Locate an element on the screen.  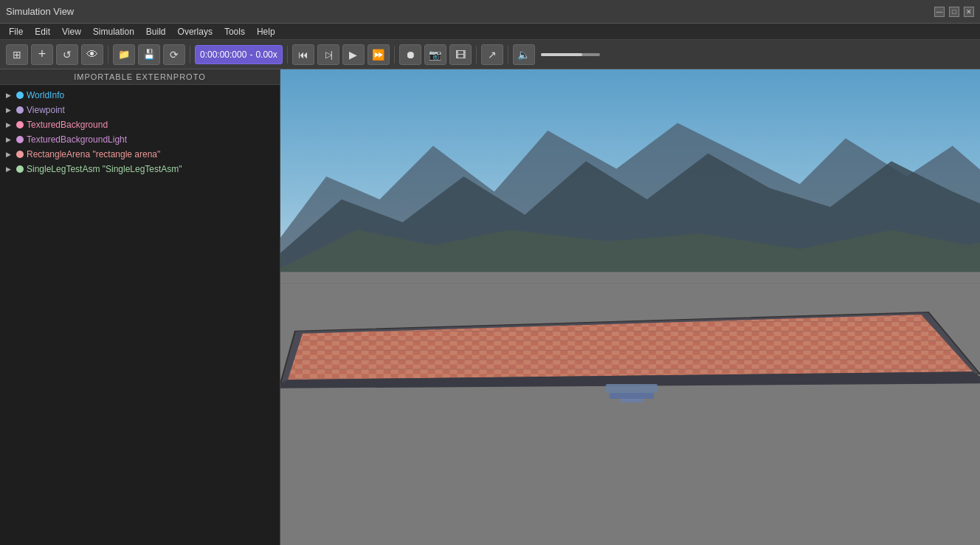
title-bar-controls: — □ ✕ is located at coordinates (954, 12).